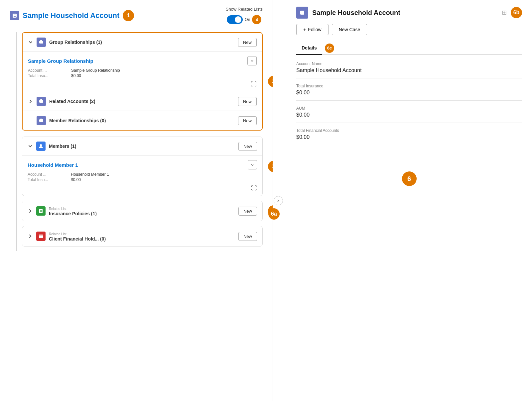  Describe the element at coordinates (409, 92) in the screenshot. I see `total-insurance-field: Total Insurance $0.00` at that location.